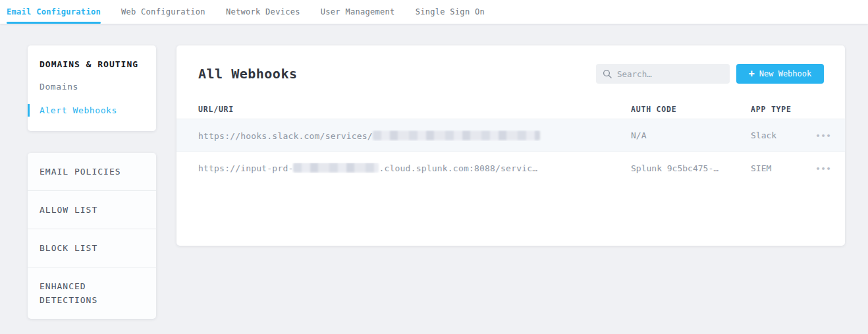 This screenshot has height=334, width=868. What do you see at coordinates (710, 74) in the screenshot?
I see `header-actions: + New Webhook` at bounding box center [710, 74].